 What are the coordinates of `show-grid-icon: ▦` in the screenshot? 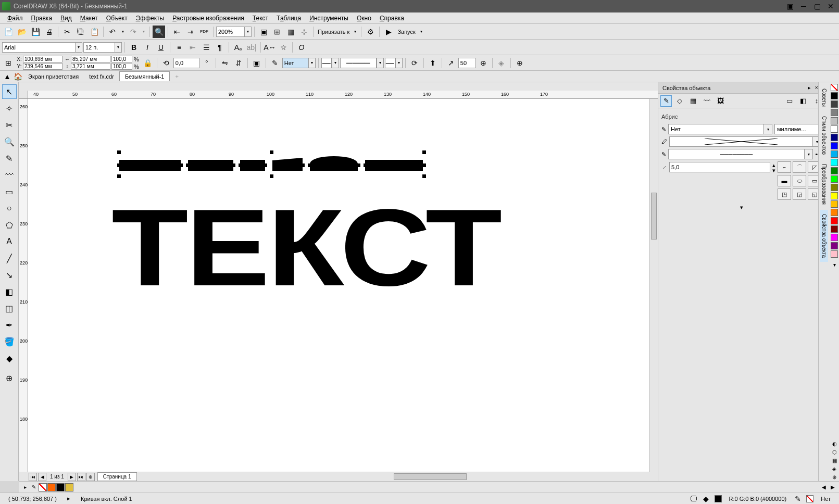 It's located at (291, 32).